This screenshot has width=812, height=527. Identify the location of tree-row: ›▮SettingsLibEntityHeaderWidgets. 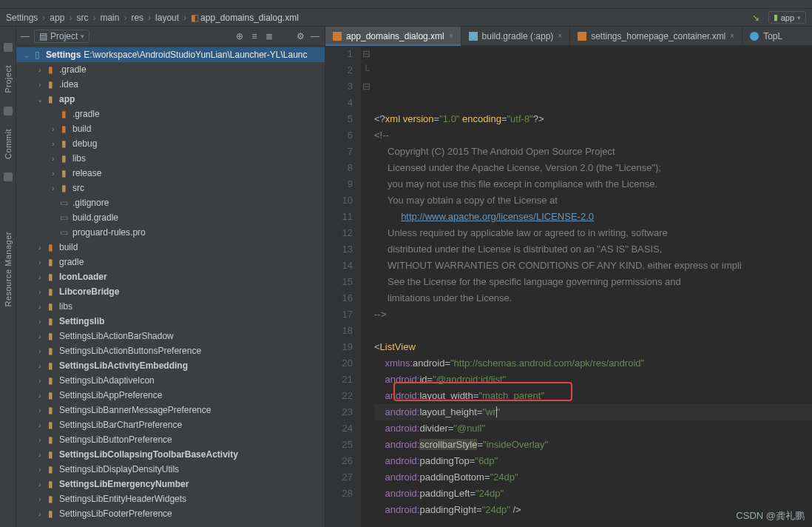
(170, 499).